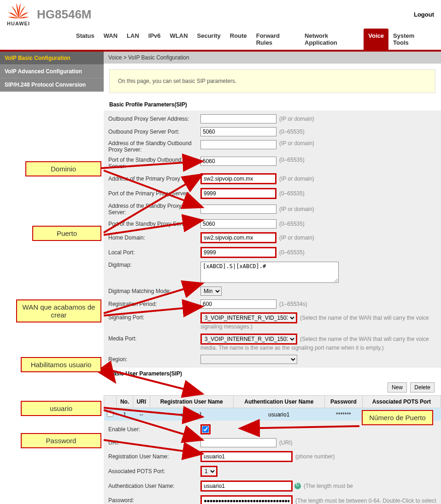 The width and height of the screenshot is (441, 504). I want to click on input-digitmap: [xABCD].S|[xABCD].#, so click(270, 272).